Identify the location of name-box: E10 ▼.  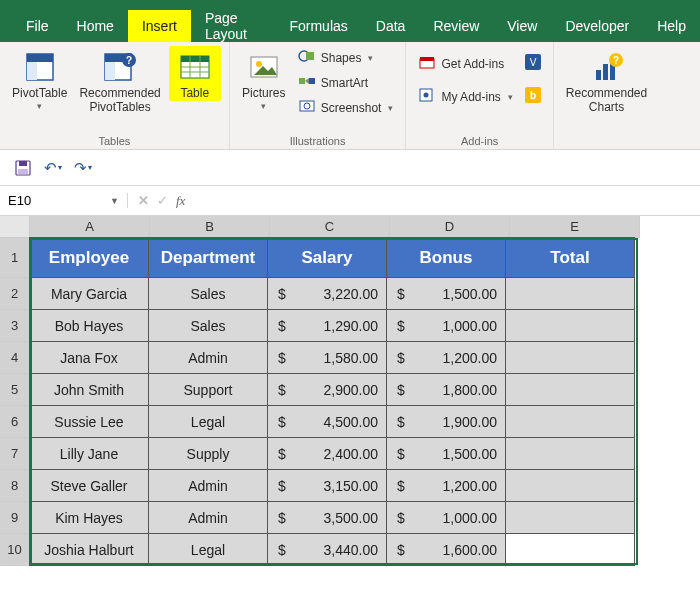
(64, 200).